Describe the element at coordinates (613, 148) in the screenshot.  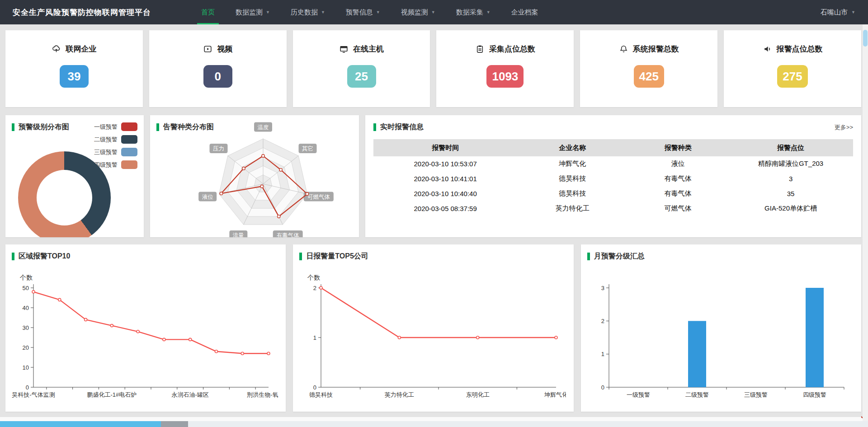
I see `table-header-row: 报警时间 企业名称 报警种类 报警点位` at that location.